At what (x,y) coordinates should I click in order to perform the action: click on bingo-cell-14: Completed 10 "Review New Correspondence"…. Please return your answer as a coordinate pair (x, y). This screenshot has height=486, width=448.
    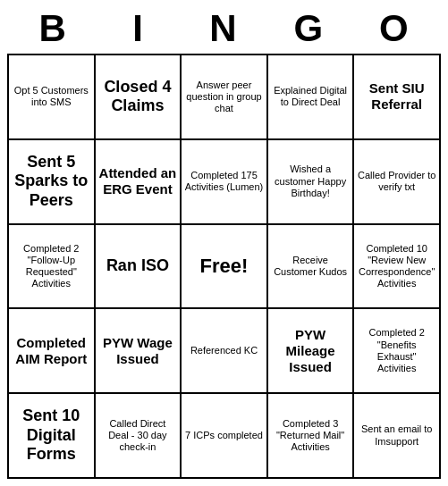
    Looking at the image, I should click on (397, 268).